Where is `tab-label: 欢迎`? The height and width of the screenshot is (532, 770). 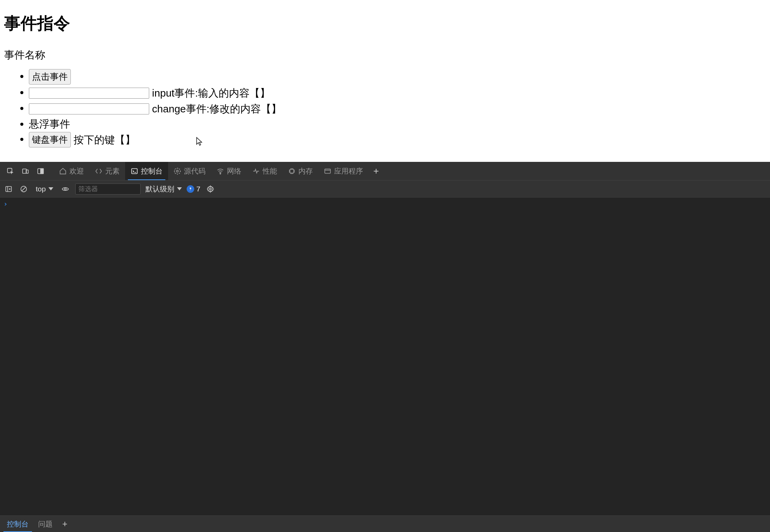
tab-label: 欢迎 is located at coordinates (77, 171).